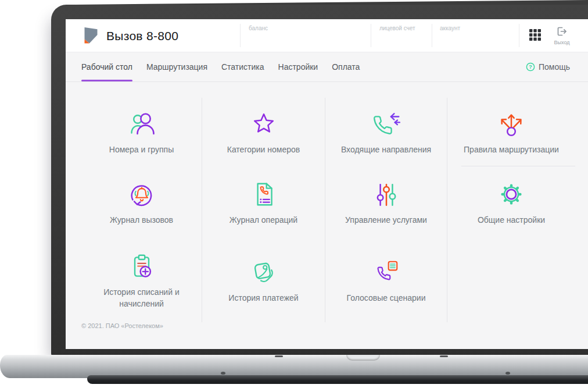 This screenshot has width=588, height=388. Describe the element at coordinates (450, 28) in the screenshot. I see `account-label: аккаунт` at that location.